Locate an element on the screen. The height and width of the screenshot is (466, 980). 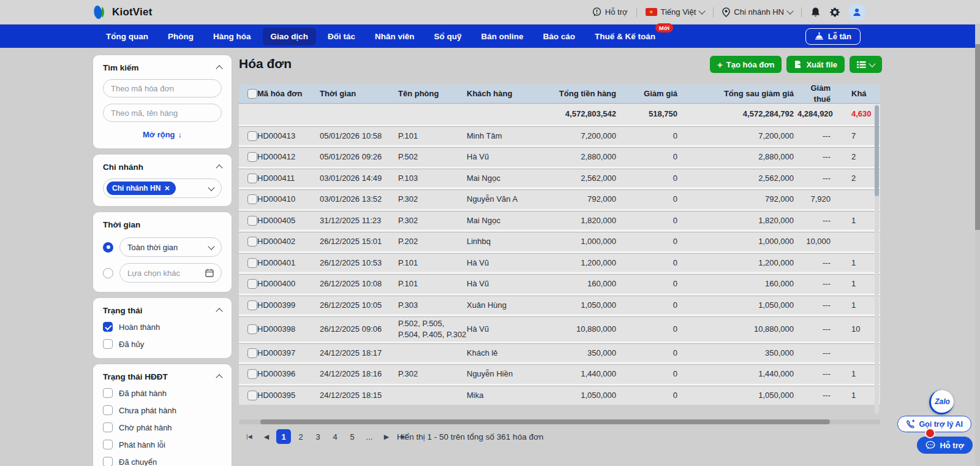
nav-item-5: Đối tác is located at coordinates (342, 37).